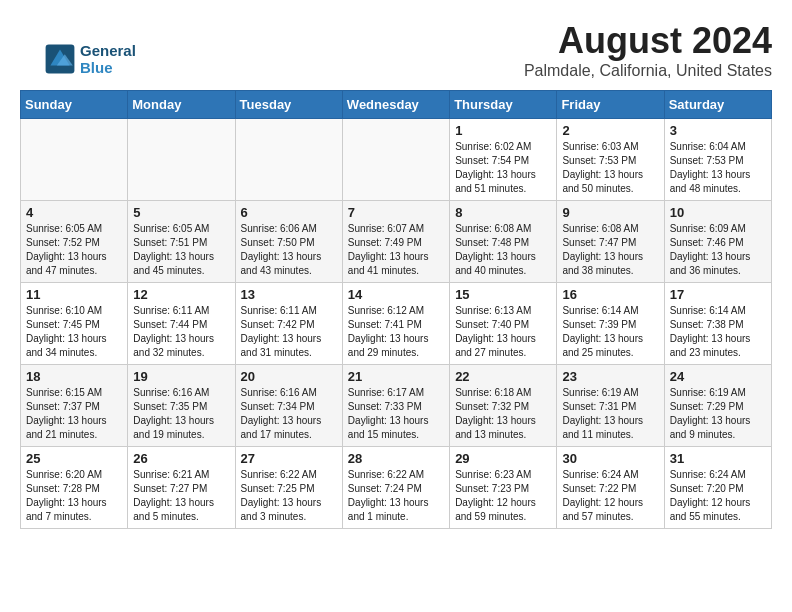  I want to click on calendar-cell: 29Sunrise: 6:23 AM Sunset: 7:23 PM Dayli…, so click(504, 488).